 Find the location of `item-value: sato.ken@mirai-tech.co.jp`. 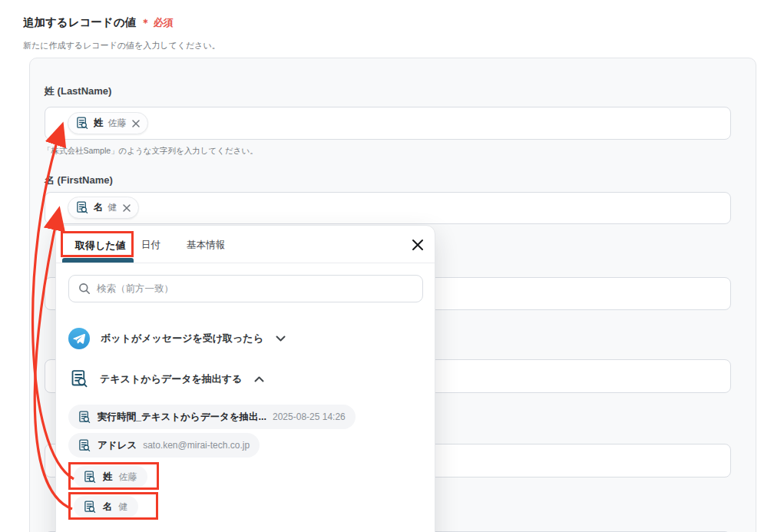

item-value: sato.ken@mirai-tech.co.jp is located at coordinates (197, 445).